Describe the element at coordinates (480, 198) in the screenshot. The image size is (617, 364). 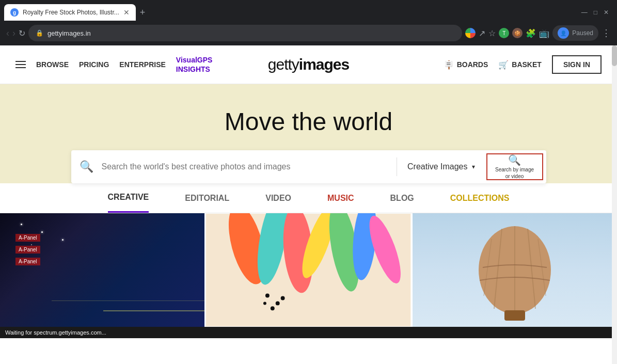
I see `tab-collections: COLLECTIONS` at that location.